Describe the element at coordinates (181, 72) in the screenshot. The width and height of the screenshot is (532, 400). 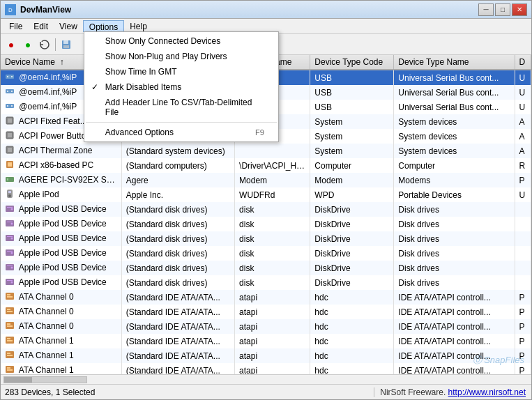
I see `menu-show-time-gmt: Show Time In GMT` at that location.